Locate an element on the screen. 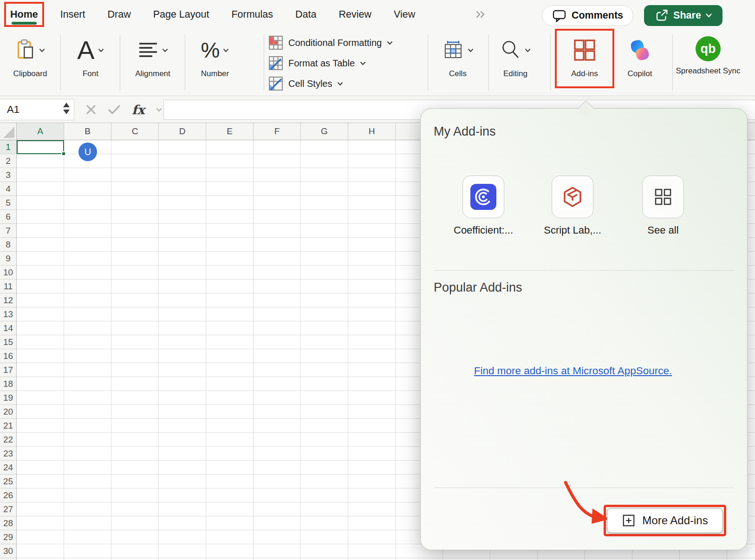  select-all-corner is located at coordinates (8, 132).